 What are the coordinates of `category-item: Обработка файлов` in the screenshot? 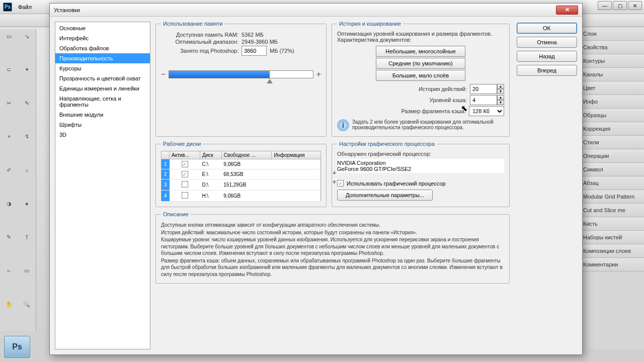 It's located at (103, 48).